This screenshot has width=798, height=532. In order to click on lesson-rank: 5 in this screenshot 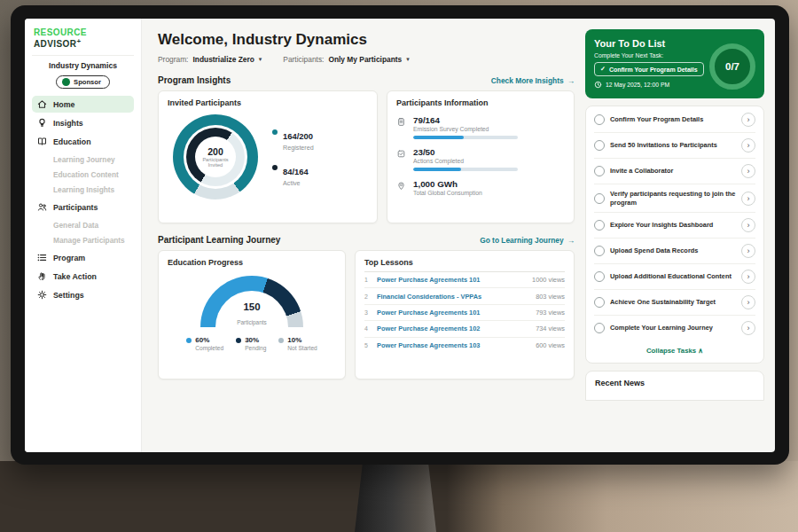, I will do `click(367, 346)`.